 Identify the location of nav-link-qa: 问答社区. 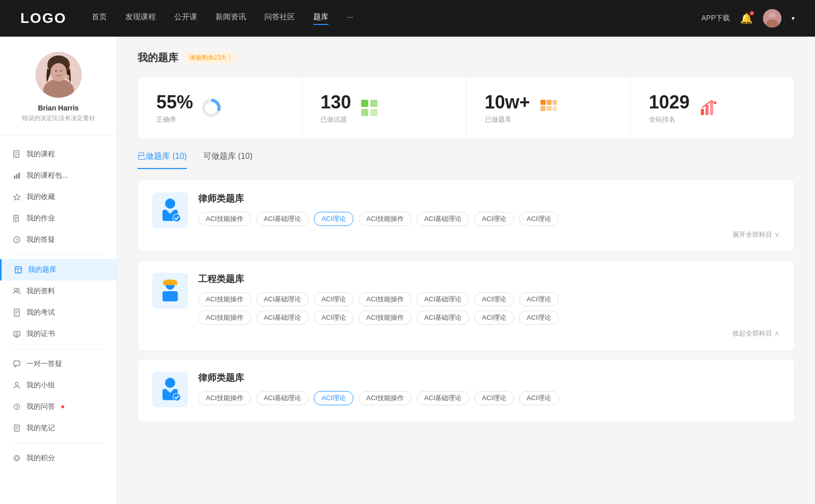
(280, 18).